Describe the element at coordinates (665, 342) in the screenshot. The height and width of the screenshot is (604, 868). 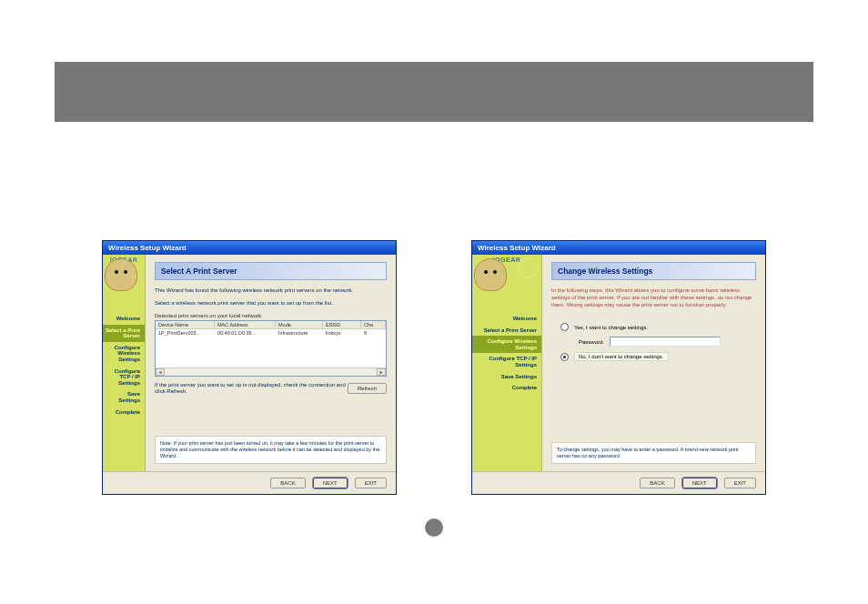
I see `password-input` at that location.